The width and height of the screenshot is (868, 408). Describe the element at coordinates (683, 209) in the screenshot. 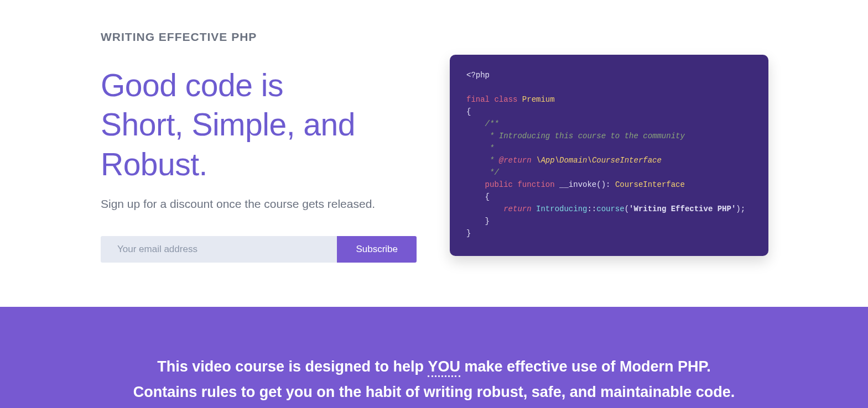

I see `code-string-val: 'Writing Effective PHP'` at that location.